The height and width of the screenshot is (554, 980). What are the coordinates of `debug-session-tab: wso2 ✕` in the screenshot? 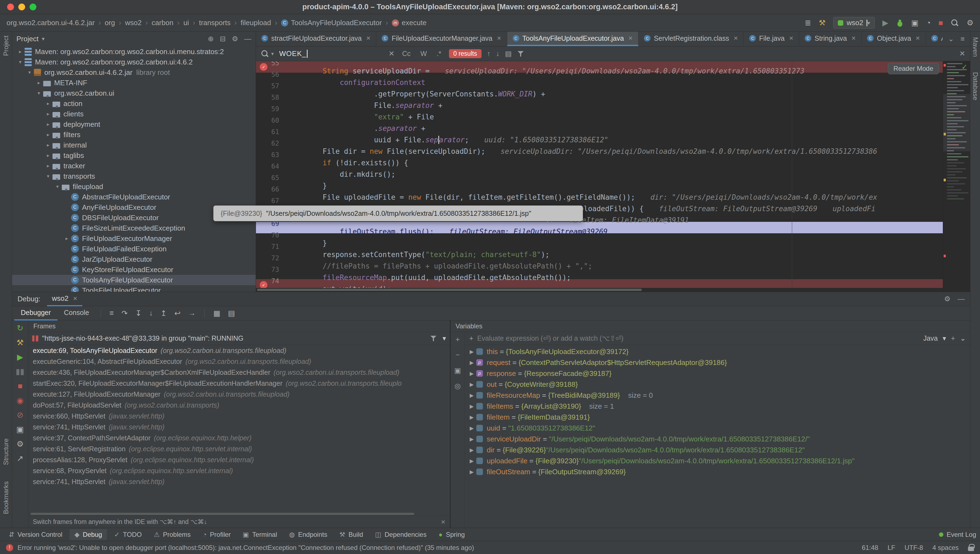 It's located at (65, 299).